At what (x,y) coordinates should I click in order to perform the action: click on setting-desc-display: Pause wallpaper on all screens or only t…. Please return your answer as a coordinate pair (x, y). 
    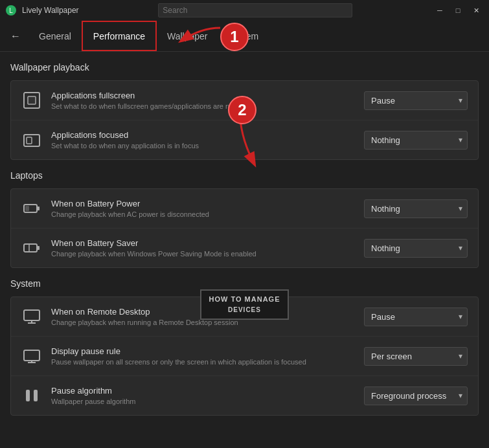
    Looking at the image, I should click on (207, 362).